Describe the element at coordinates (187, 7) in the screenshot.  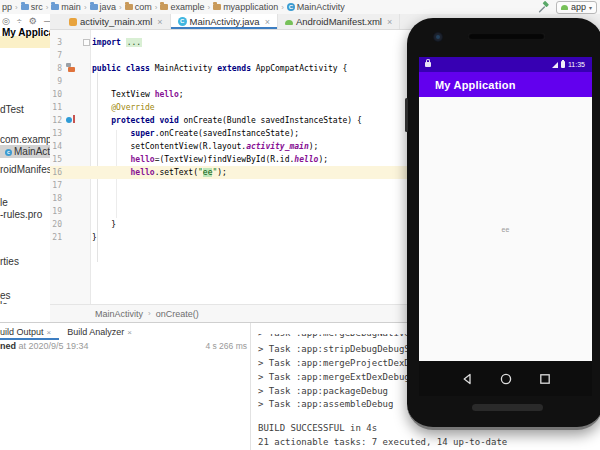
I see `breadcrumb-label: example` at that location.